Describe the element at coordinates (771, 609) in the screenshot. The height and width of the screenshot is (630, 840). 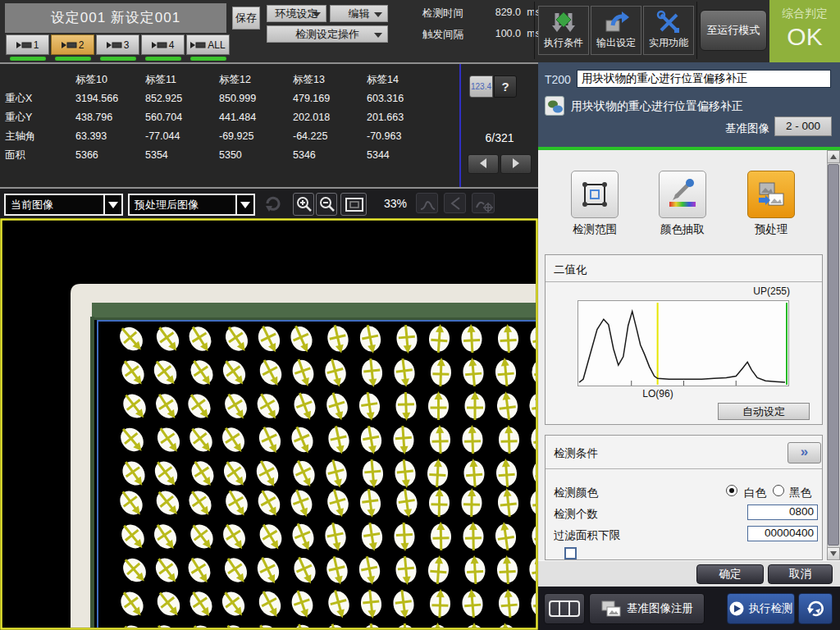
I see `run-measurement-label: 执行检测` at that location.